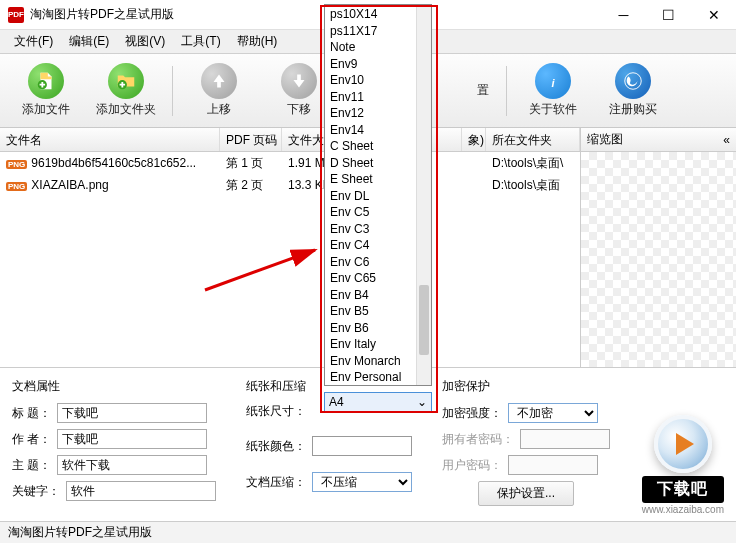 This screenshot has width=736, height=543. What do you see at coordinates (474, 140) in the screenshot?
I see `col-folder-stub: 象)` at bounding box center [474, 140].